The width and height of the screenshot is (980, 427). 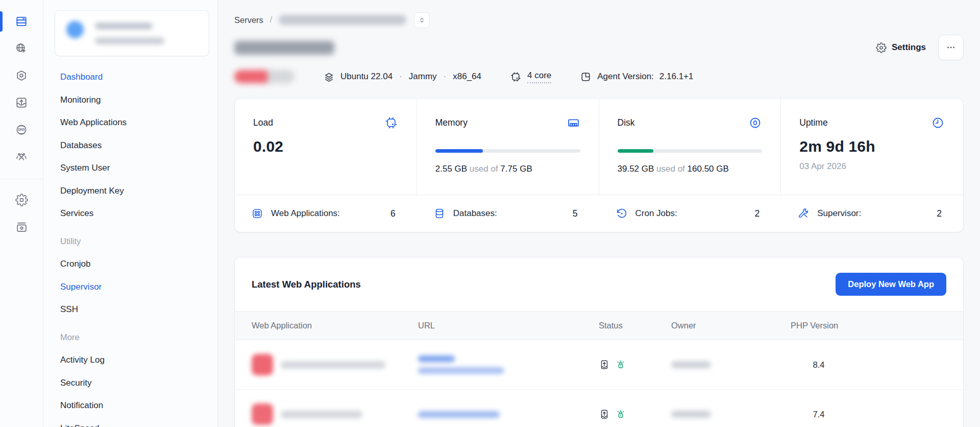 I want to click on disk-icon, so click(x=755, y=123).